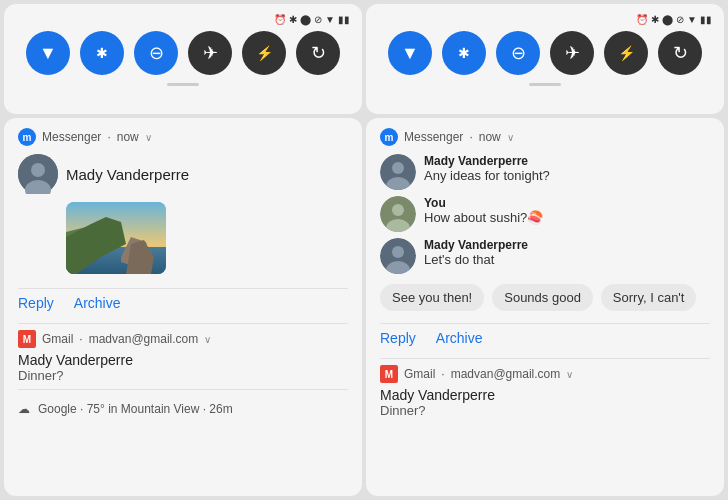  Describe the element at coordinates (545, 256) in the screenshot. I see `message-row-3: Mady Vanderperre Let's do that` at that location.